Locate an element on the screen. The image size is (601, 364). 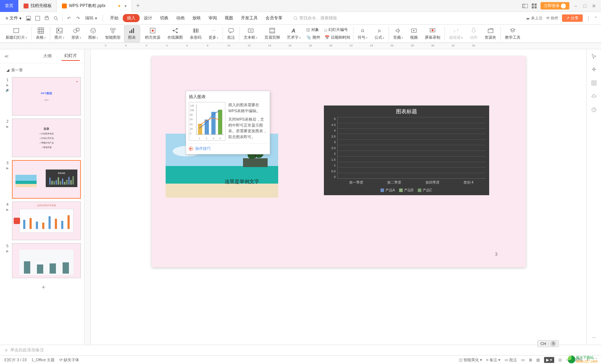
ribbon-resource: 资源夹 is located at coordinates (490, 34).